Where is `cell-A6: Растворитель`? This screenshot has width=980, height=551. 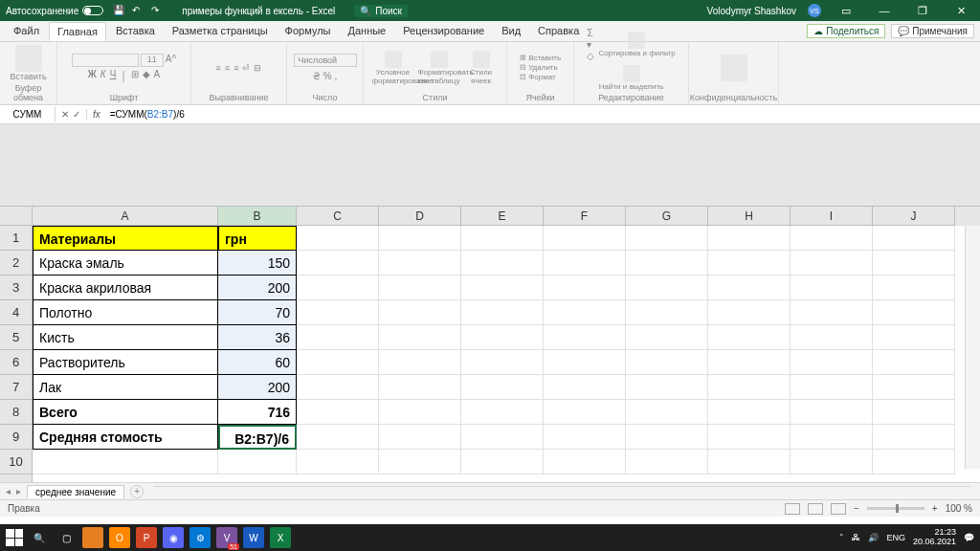
cell-A6: Растворитель is located at coordinates (125, 363).